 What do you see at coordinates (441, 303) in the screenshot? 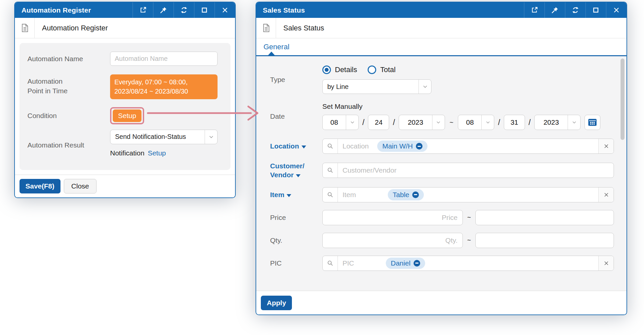
I see `sales-status-footer: Apply` at bounding box center [441, 303].